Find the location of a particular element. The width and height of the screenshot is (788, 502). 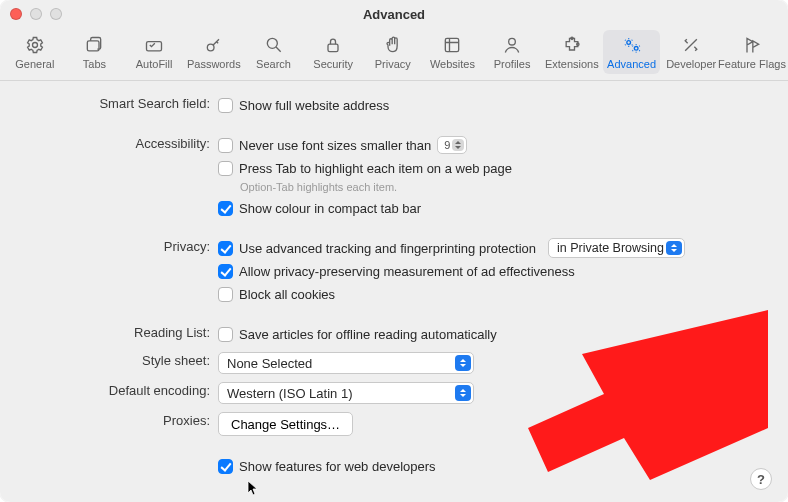

default-encoding-select: Western (ISO Latin 1) is located at coordinates (346, 393).